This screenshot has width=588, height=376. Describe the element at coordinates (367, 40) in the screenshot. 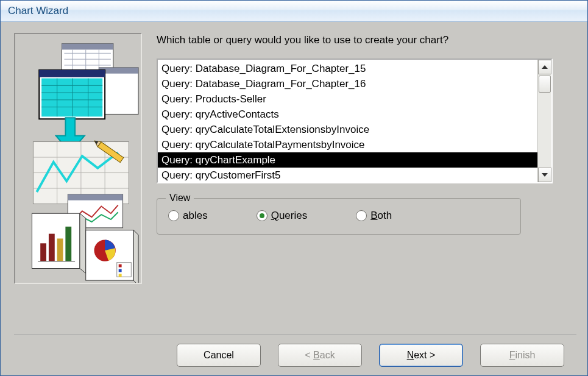

I see `prompt-text: Which table or query would you like to u…` at that location.